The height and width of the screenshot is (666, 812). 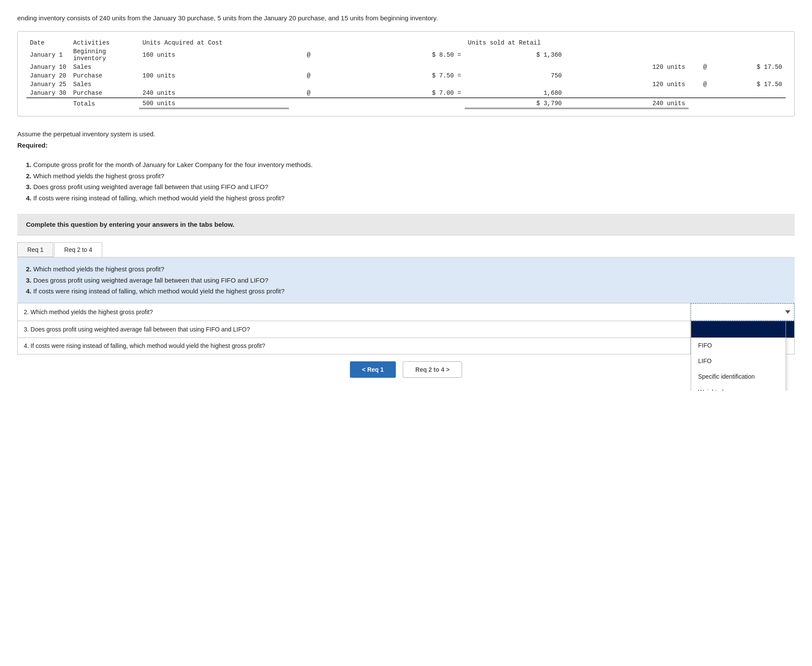 What do you see at coordinates (738, 345) in the screenshot?
I see `dropdown-option-fifo: FIFO` at bounding box center [738, 345].